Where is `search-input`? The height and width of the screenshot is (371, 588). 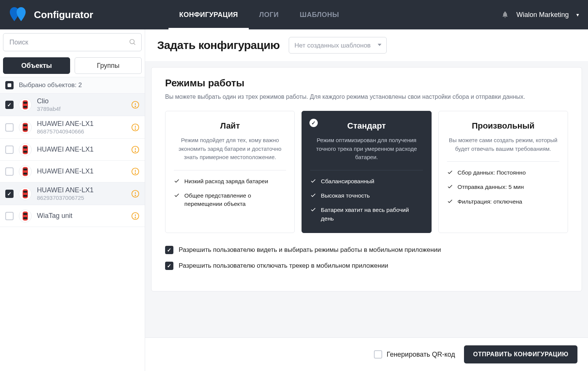
search-input is located at coordinates (72, 42).